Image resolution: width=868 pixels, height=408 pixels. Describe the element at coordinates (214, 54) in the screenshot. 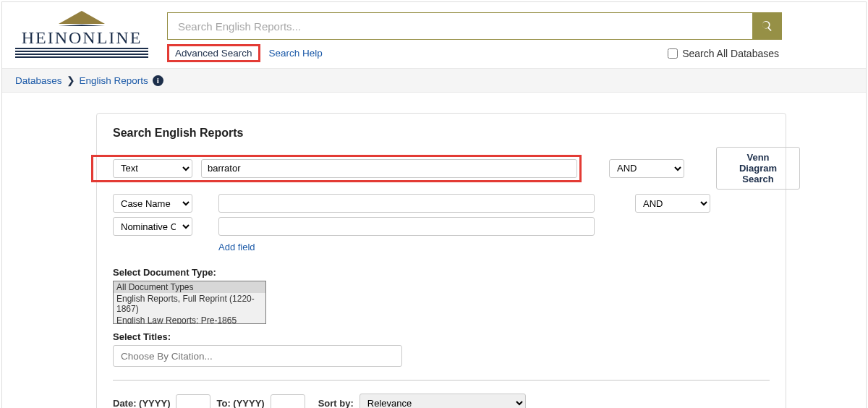

I see `advanced-search-link: Advanced Search` at that location.